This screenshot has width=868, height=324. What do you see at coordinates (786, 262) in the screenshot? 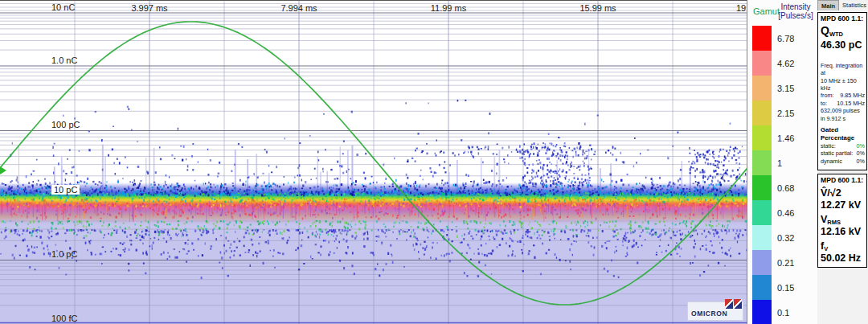
I see `colorbar-value: 0.21` at bounding box center [786, 262].